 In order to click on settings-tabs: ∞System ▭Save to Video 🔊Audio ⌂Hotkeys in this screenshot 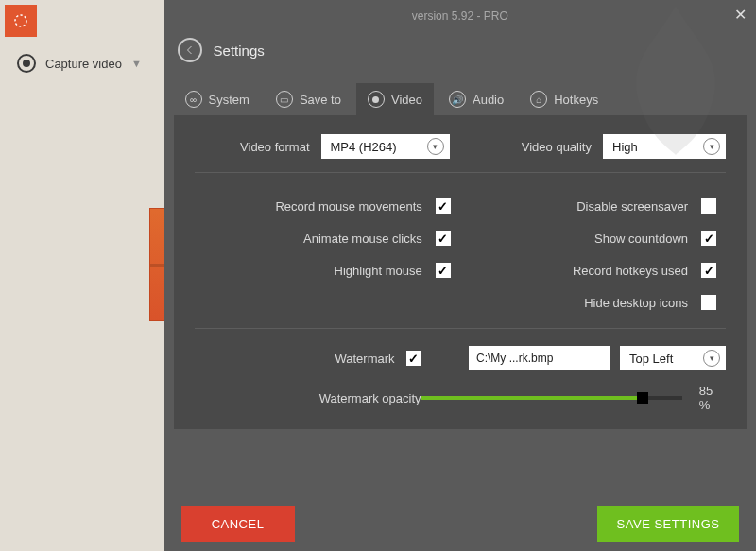, I will do `click(465, 99)`.